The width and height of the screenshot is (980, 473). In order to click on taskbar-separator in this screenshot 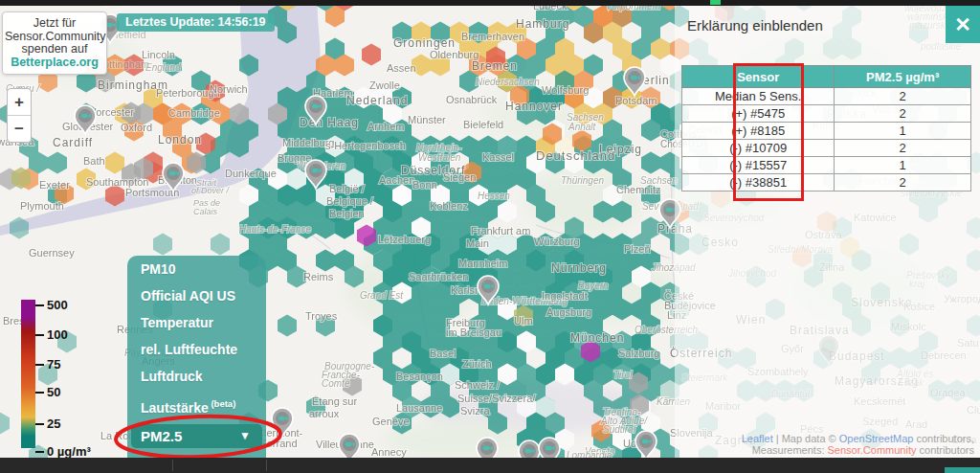, I will do `click(266, 465)`.